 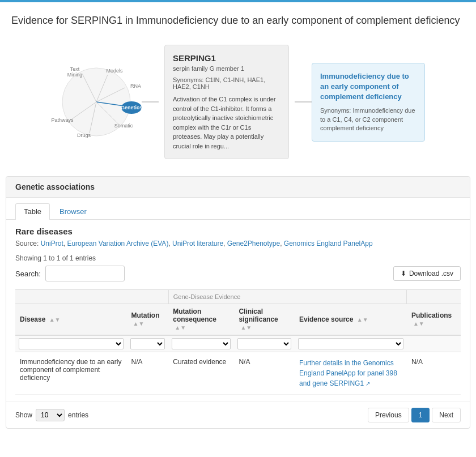 What do you see at coordinates (434, 297) in the screenshot?
I see `th-publications-group` at bounding box center [434, 297].